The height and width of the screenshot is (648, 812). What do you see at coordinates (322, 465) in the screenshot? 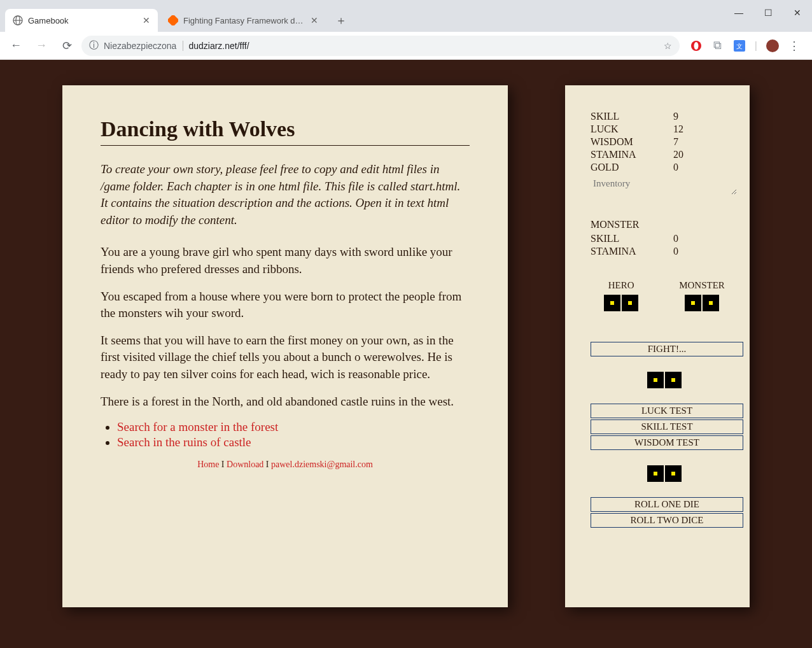
I see `email-link: pawel.dziemski@gmail.com` at bounding box center [322, 465].